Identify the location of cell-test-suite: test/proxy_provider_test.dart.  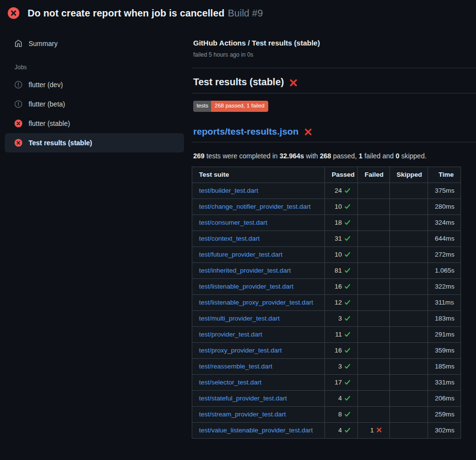
(259, 351).